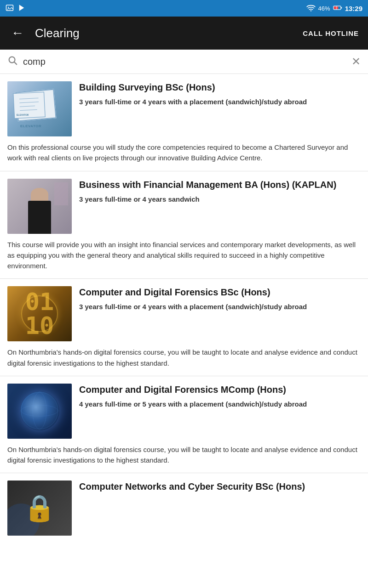 This screenshot has width=368, height=588. I want to click on course-header: Computer and Digital Forensics MComp (Ho…, so click(184, 411).